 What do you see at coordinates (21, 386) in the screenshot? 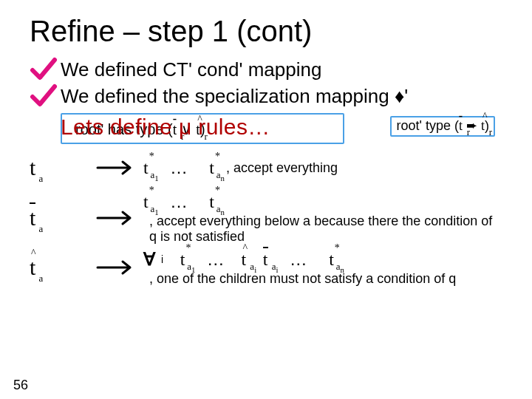
I see `page-number: 56` at bounding box center [21, 386].